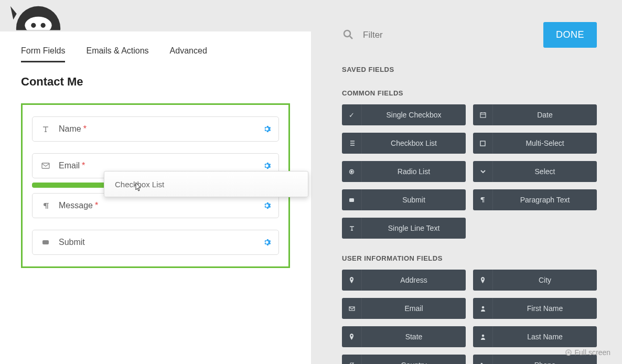 The image size is (622, 364). I want to click on section-common-fields: COMMON FIELDS, so click(469, 93).